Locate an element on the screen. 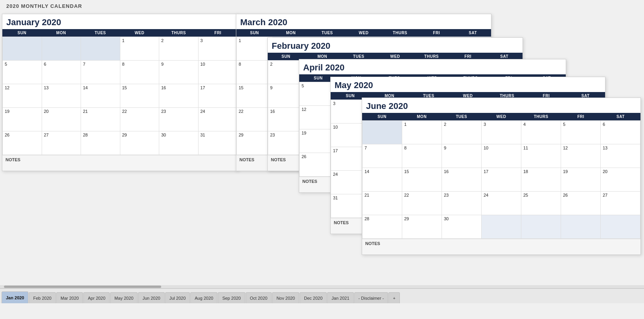 This screenshot has width=644, height=319. jun-cell: 26 is located at coordinates (581, 203).